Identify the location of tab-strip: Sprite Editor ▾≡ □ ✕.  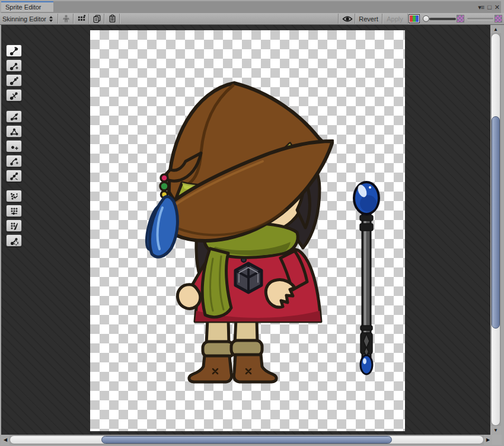
(251, 7).